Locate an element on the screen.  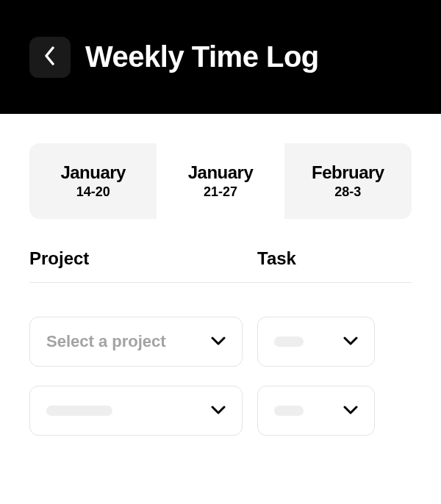
week-tabs: January 14-20 January 21-27 February 28-… is located at coordinates (220, 181).